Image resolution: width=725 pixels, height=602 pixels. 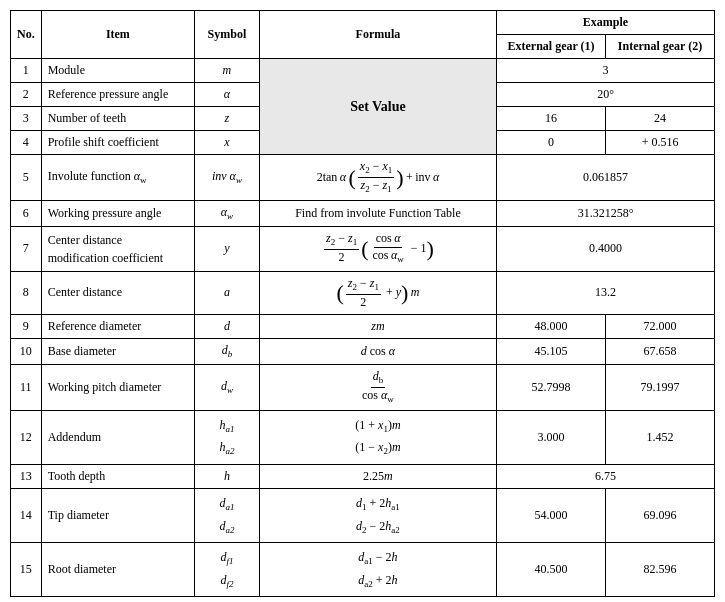 I want to click on row-no: 13, so click(x=26, y=476).